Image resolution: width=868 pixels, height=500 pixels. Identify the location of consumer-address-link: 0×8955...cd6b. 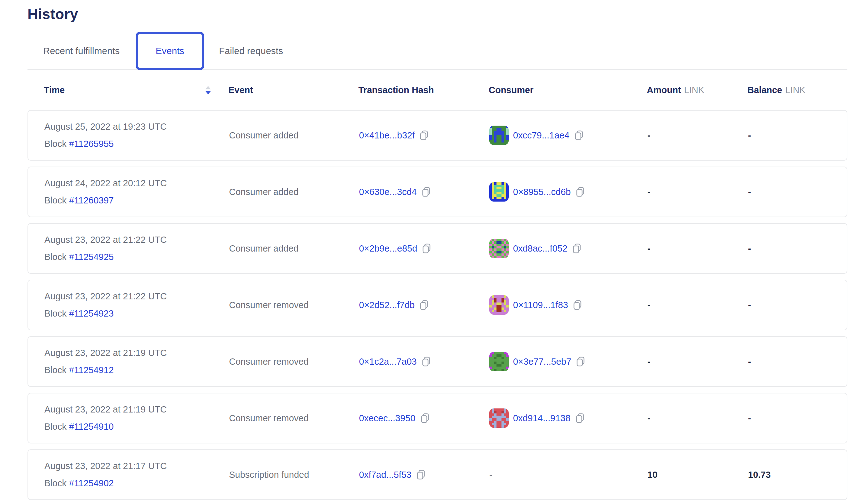
(542, 192).